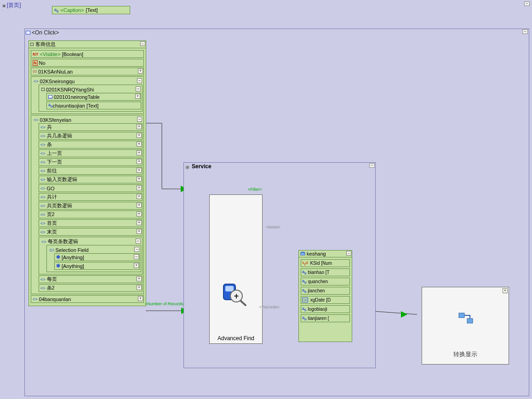  I want to click on row-01: 01KSAnNiuLan +, so click(87, 72).